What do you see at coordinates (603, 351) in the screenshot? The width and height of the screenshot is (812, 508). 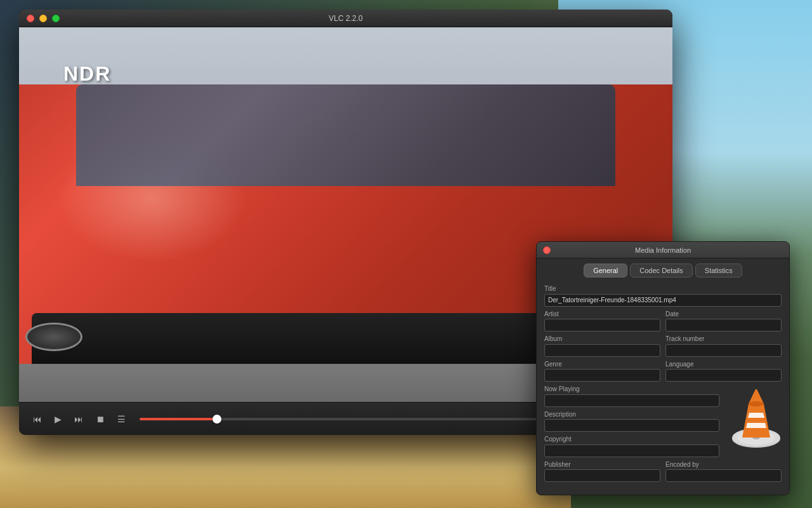 I see `album-input` at bounding box center [603, 351].